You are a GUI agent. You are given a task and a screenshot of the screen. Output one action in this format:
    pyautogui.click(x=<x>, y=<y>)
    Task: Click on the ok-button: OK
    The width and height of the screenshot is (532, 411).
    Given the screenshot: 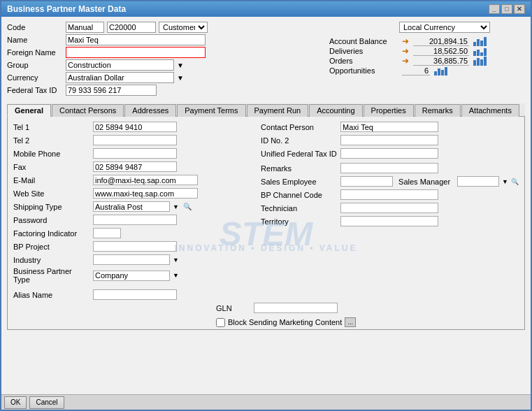 What is the action you would take?
    pyautogui.click(x=15, y=403)
    